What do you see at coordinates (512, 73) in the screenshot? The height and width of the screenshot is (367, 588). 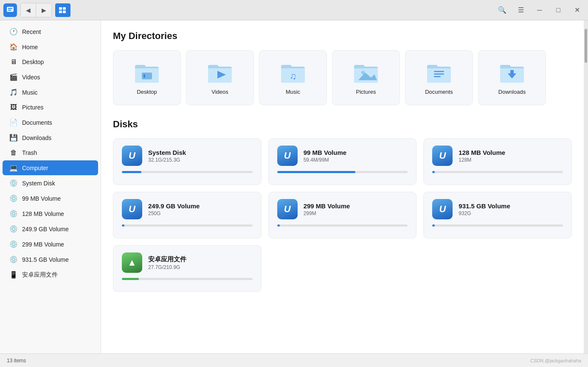 I see `folder-icon-downloads` at bounding box center [512, 73].